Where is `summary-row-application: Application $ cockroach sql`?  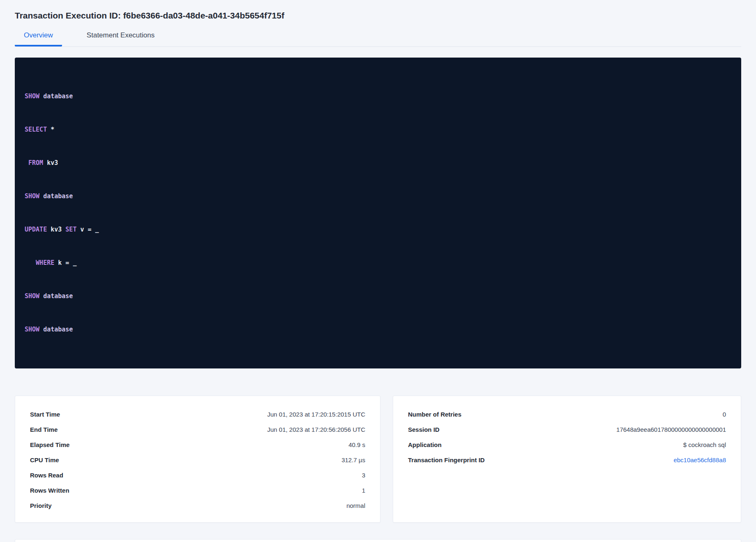 summary-row-application: Application $ cockroach sql is located at coordinates (567, 445).